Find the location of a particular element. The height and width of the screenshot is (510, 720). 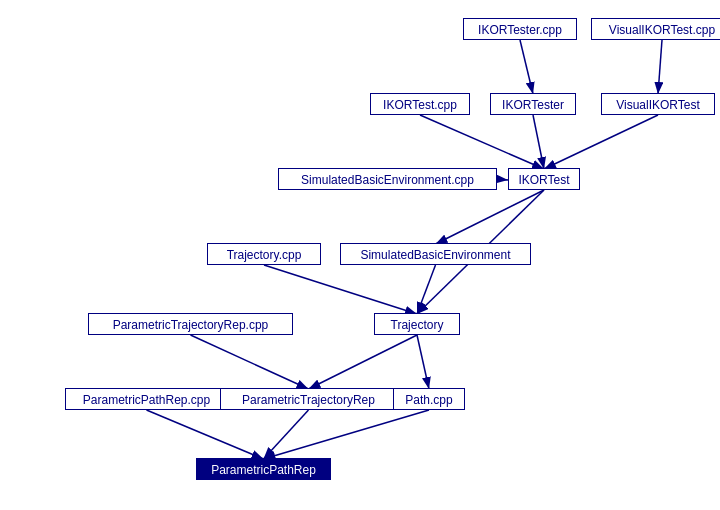

node-ParametricTrajectoryRep: ParametricTrajectoryRep is located at coordinates (308, 399).